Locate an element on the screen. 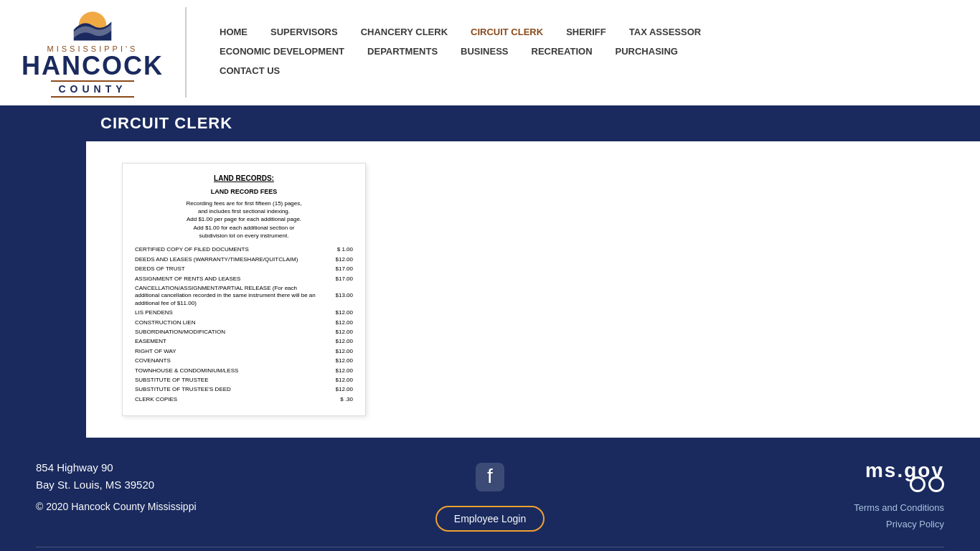 This screenshot has height=551, width=980. doc-fees-title: LAND RECORD FEES is located at coordinates (244, 192).